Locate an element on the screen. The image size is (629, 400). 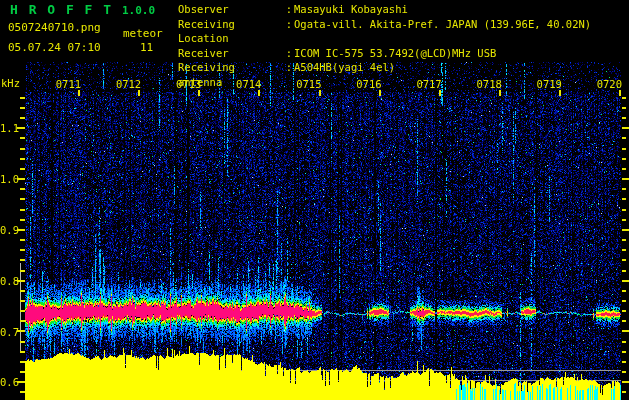
output-filename: 0507240710.png is located at coordinates (54, 28).